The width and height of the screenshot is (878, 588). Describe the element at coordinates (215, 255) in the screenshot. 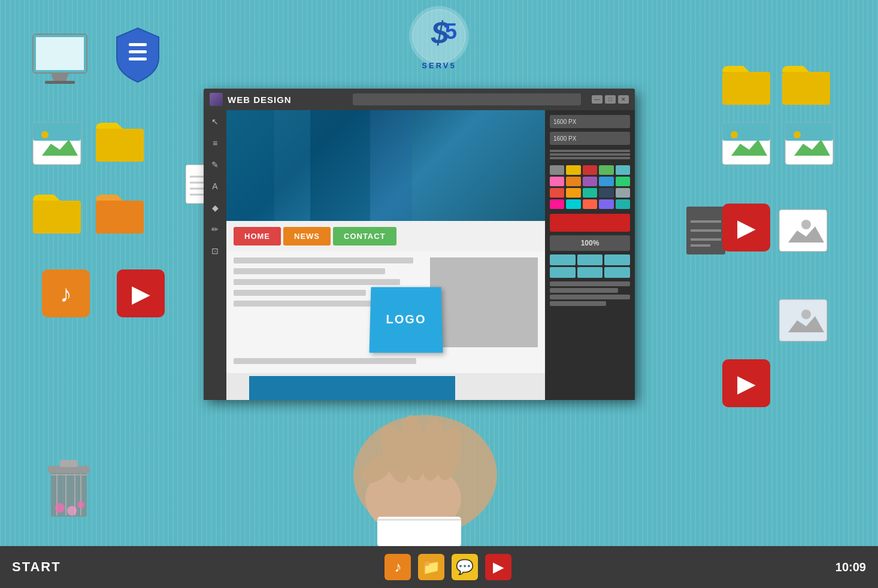

I see `left-toolbar: ↖ ≡ ✎ A ◆ ✏ ⊡` at that location.